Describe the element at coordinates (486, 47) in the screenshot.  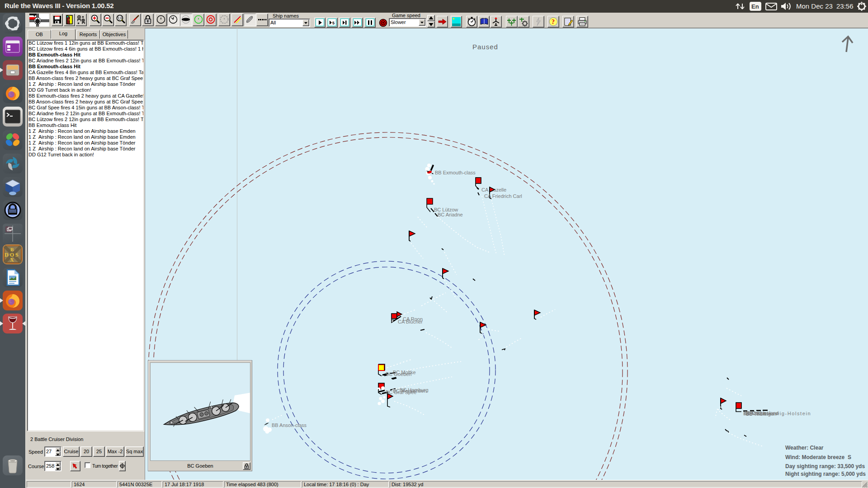
I see `svg-text: Paused` at that location.